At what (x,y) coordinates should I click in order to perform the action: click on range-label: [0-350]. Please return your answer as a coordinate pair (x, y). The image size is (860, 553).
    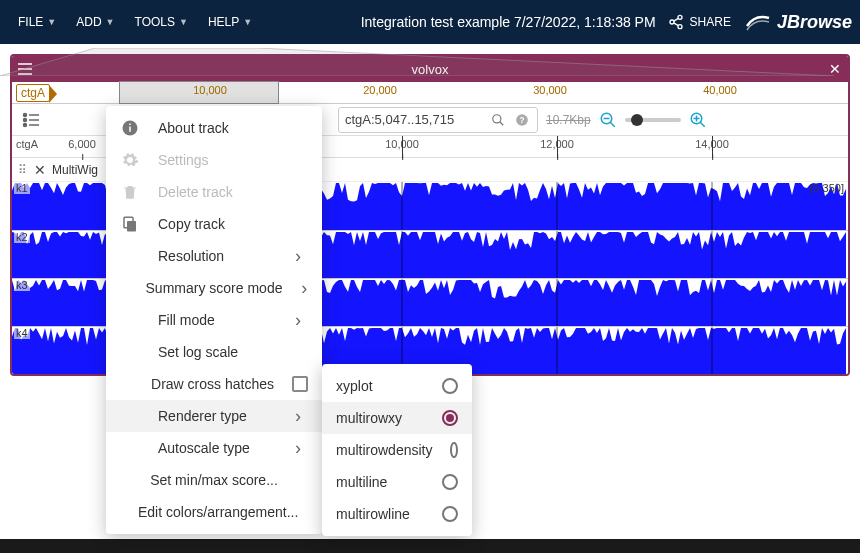
    Looking at the image, I should click on (827, 188).